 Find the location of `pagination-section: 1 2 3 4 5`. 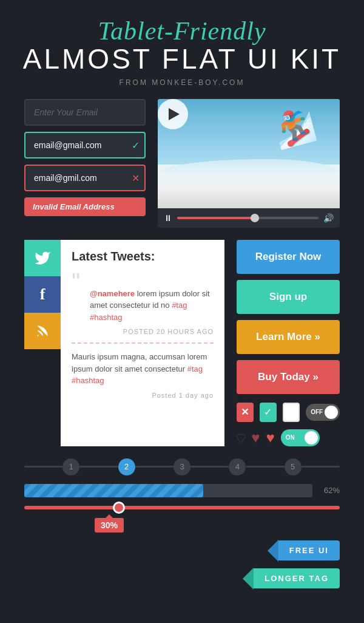

pagination-section: 1 2 3 4 5 is located at coordinates (182, 467).